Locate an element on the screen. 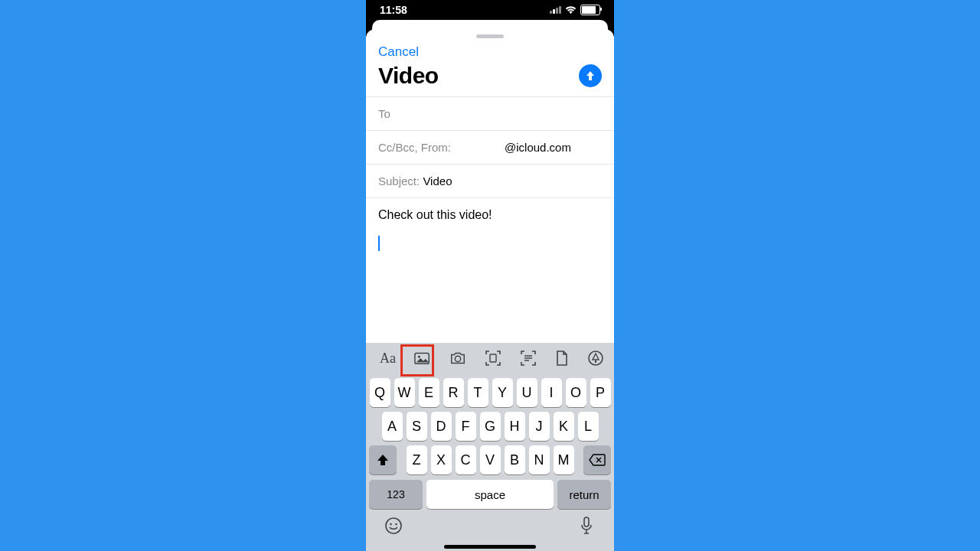 The image size is (980, 551). key-j: J is located at coordinates (539, 426).